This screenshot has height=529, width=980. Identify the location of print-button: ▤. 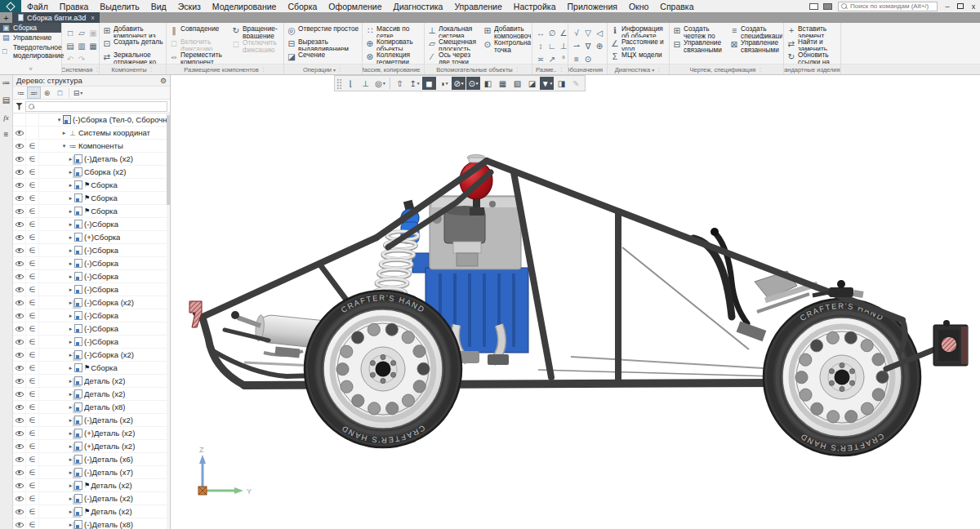
(70, 46).